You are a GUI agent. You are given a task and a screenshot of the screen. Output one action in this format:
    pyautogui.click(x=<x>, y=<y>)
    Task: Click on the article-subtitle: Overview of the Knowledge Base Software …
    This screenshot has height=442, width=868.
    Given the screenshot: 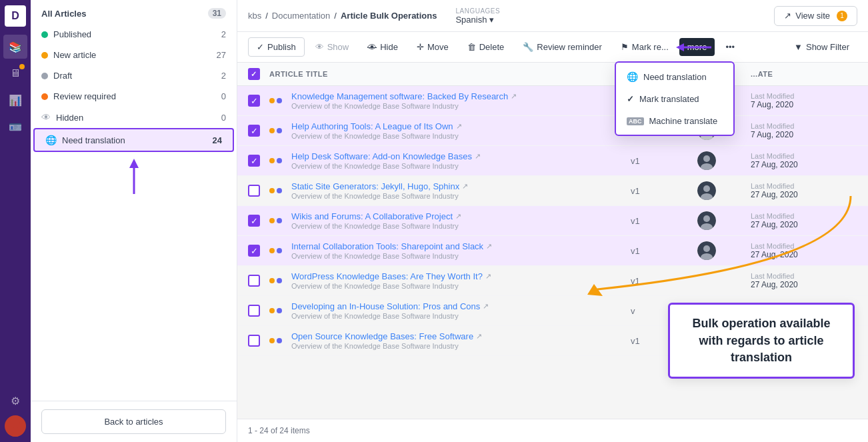 What is the action you would take?
    pyautogui.click(x=461, y=256)
    